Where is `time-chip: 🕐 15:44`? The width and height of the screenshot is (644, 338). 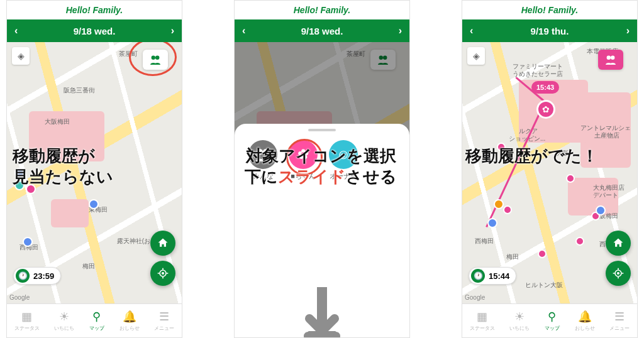
time-chip: 🕐 15:44 is located at coordinates (492, 276).